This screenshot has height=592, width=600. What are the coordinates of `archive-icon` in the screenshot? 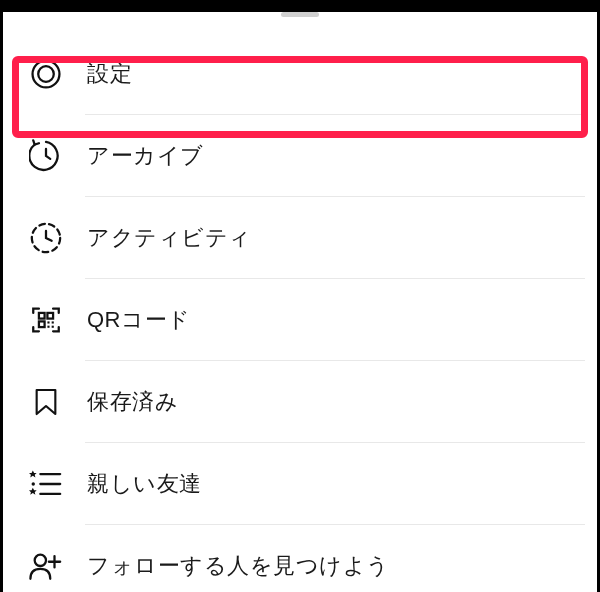 It's located at (46, 156).